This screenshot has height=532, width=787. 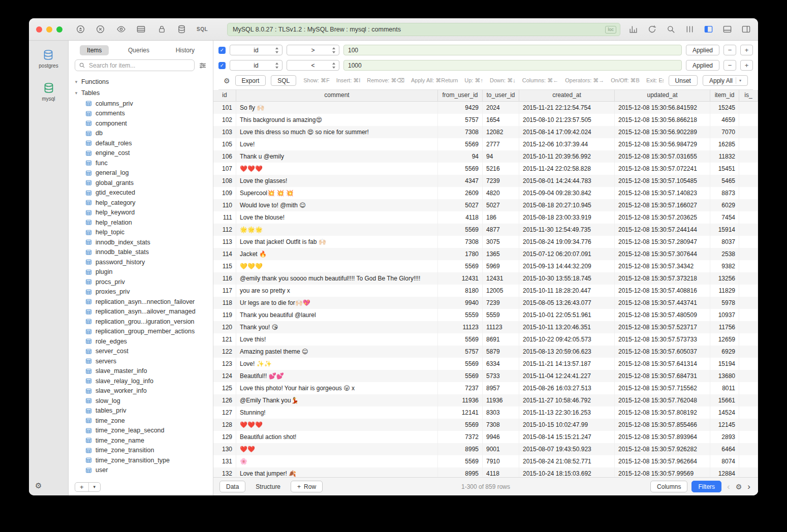 What do you see at coordinates (567, 400) in the screenshot?
I see `cell-created_at: 2015-11-27 10:58:46.792` at bounding box center [567, 400].